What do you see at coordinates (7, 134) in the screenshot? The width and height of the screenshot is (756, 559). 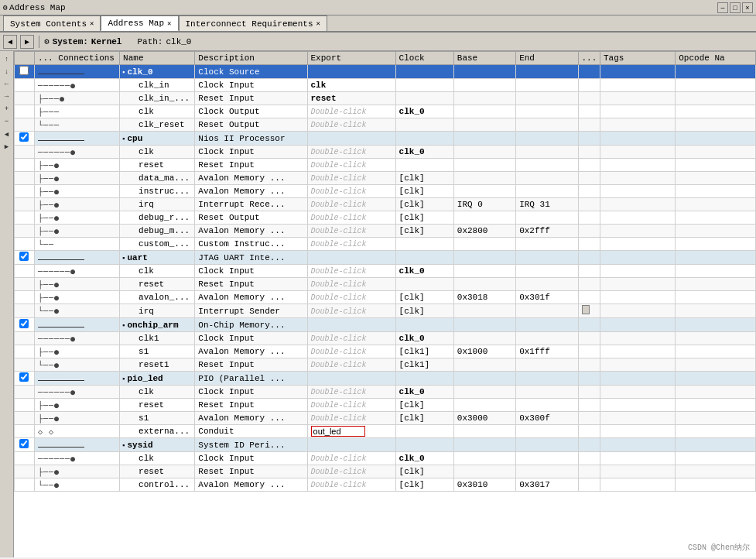 I see `left-btn-prev: ◀` at bounding box center [7, 134].